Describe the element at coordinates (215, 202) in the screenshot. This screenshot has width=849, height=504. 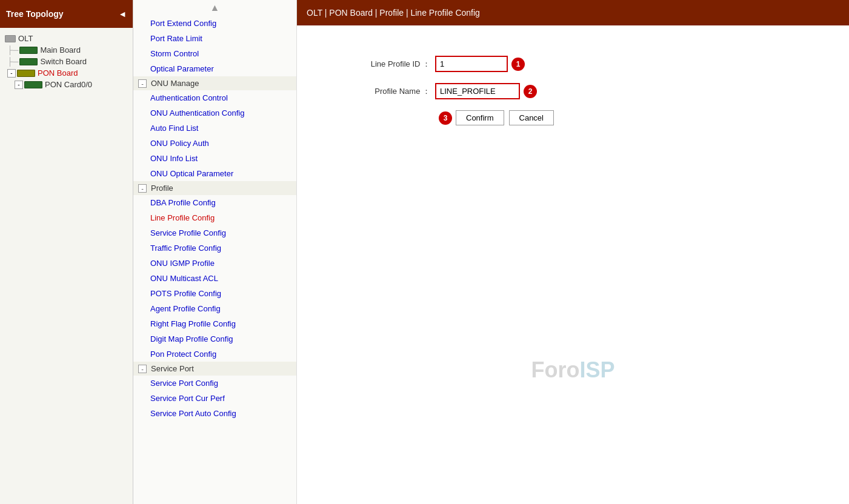
I see `menu-dba-profile-config: DBA Profile Config` at that location.